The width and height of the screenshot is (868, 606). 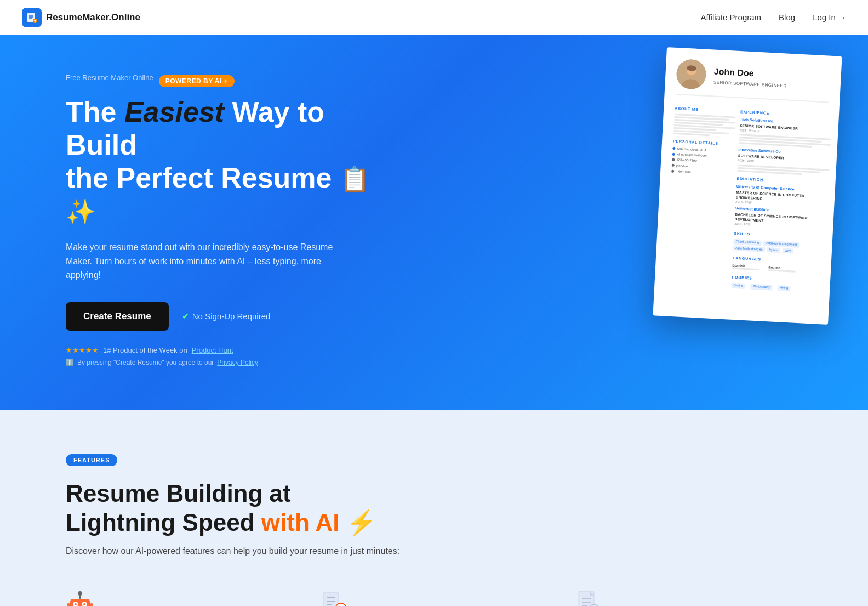 I want to click on login-button: Log In →, so click(x=830, y=18).